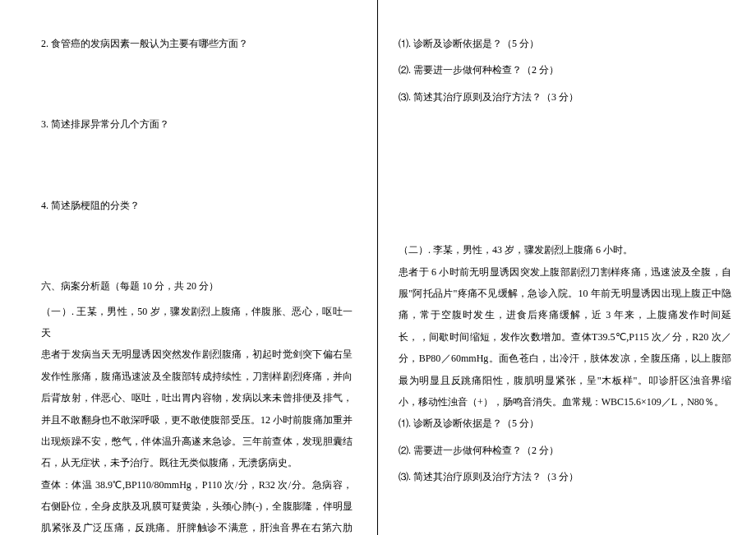  I want to click on case2-subquestion-2: ⑵. 需要进一步做何种检查？（2 分）, so click(565, 450).